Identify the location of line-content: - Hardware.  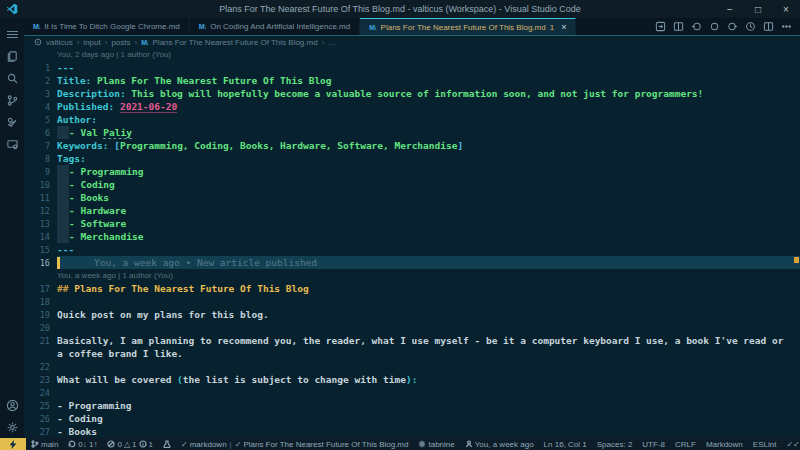
(428, 210).